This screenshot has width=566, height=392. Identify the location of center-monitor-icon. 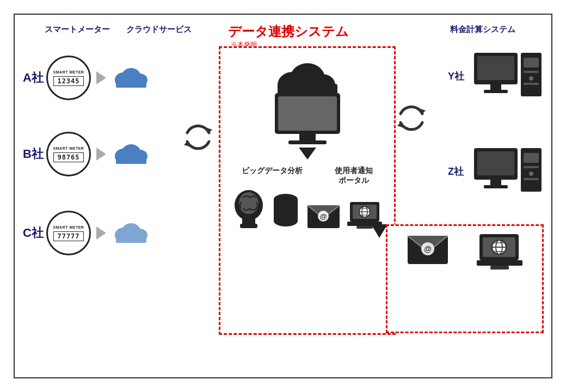
(307, 120).